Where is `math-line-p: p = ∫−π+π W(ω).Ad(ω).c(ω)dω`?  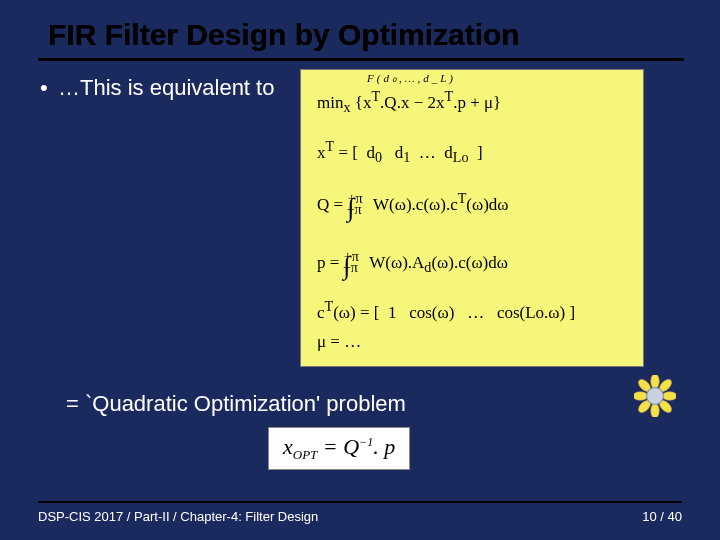
math-line-p: p = ∫−π+π W(ω).Ad(ω).c(ω)dω is located at coordinates (475, 264).